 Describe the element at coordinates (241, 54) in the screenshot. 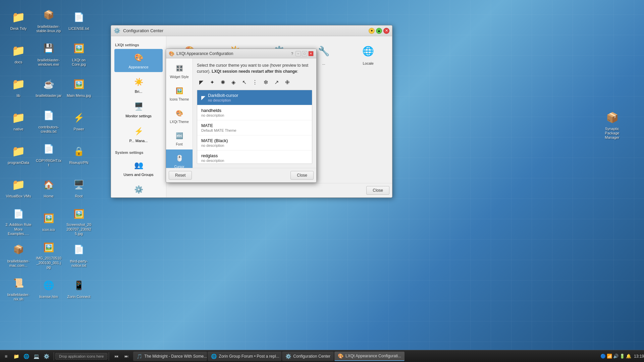

I see `appearance-titlebar: 🎨 LXQt Appearance Configuration ? – □ ✕` at that location.